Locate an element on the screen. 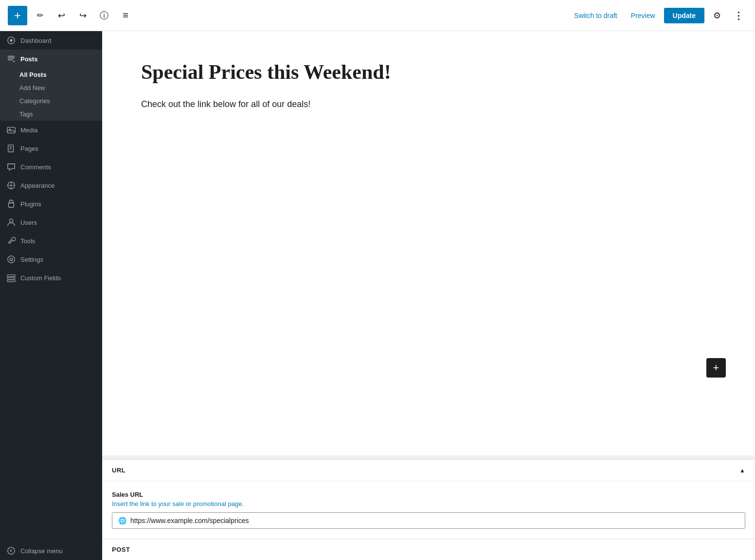  sidebar-item-add-new: Add New is located at coordinates (51, 88).